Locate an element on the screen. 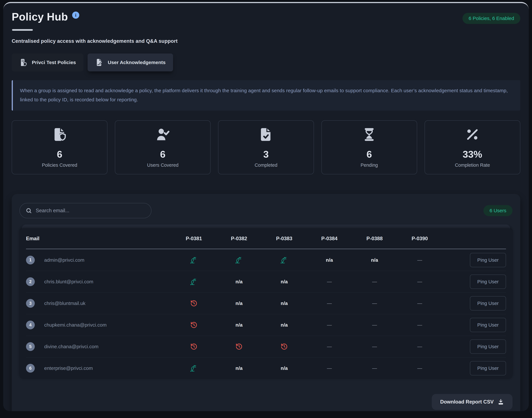  user-email: divine.chana@privci.com is located at coordinates (71, 347).